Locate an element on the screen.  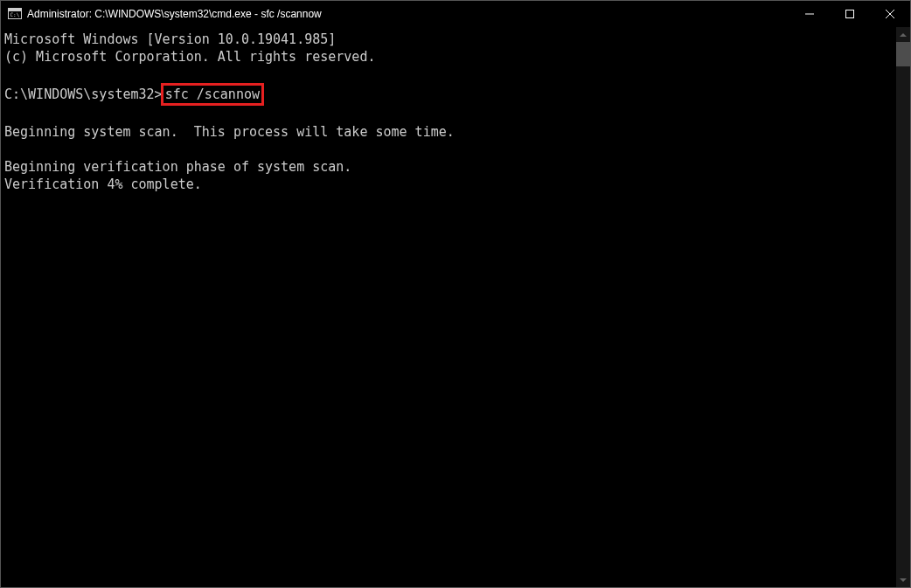
minimize-button is located at coordinates (810, 14).